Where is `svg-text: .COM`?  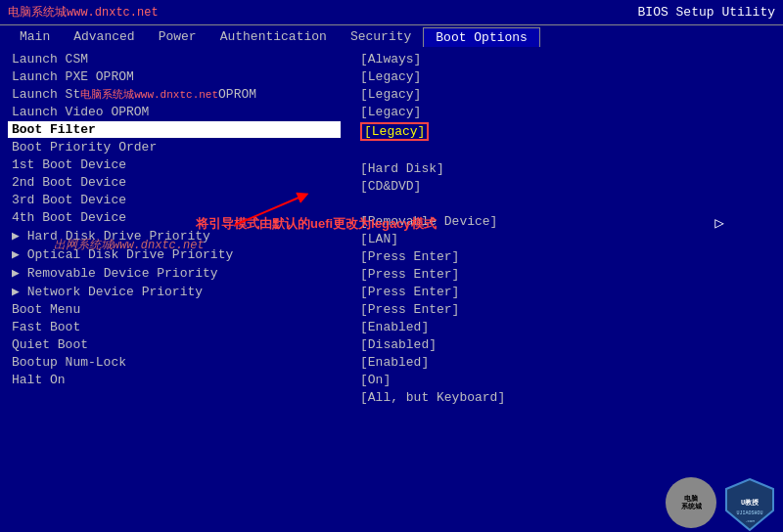
svg-text: .COM is located at coordinates (750, 521).